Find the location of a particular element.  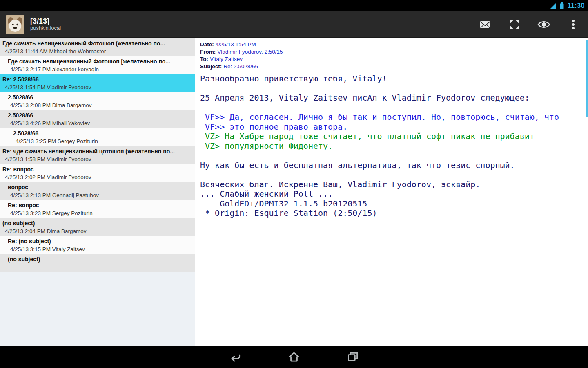

thread-meta: 4/25/13 2:02 PM Vladimir Fyodorov is located at coordinates (98, 177).